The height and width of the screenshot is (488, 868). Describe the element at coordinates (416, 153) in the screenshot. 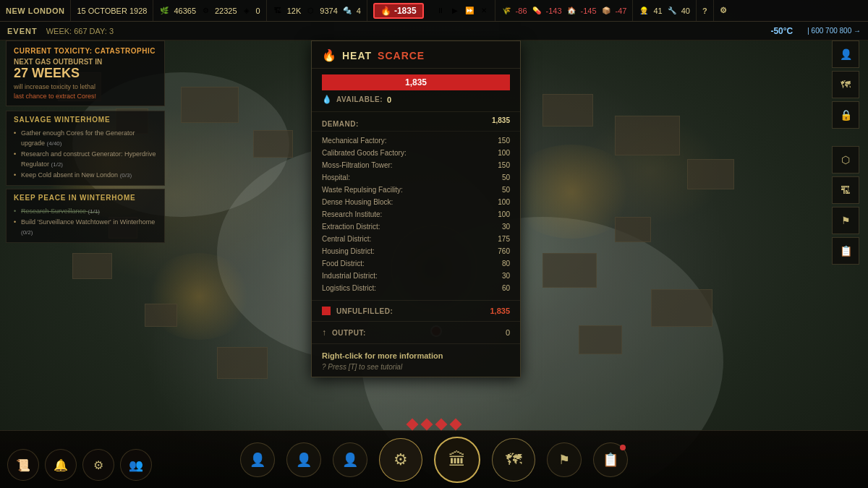

I see `demand-row: Calibrated Goods Factory:100` at that location.